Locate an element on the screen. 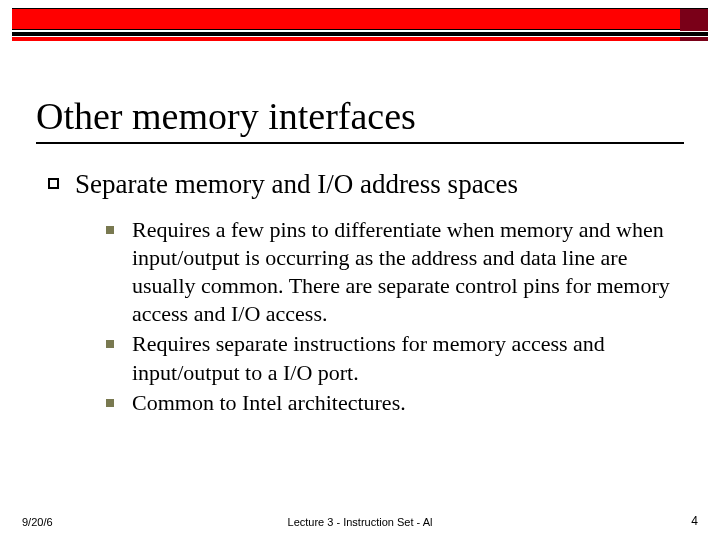  footer-center: Lecture 3 - Instruction Set - Al is located at coordinates (360, 522).